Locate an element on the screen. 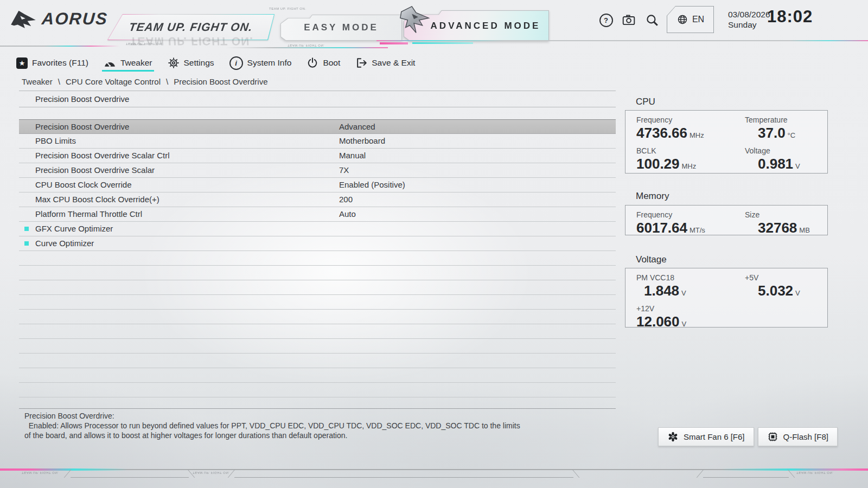 This screenshot has width=868, height=488. menu-save-exit: Save & Exit is located at coordinates (385, 63).